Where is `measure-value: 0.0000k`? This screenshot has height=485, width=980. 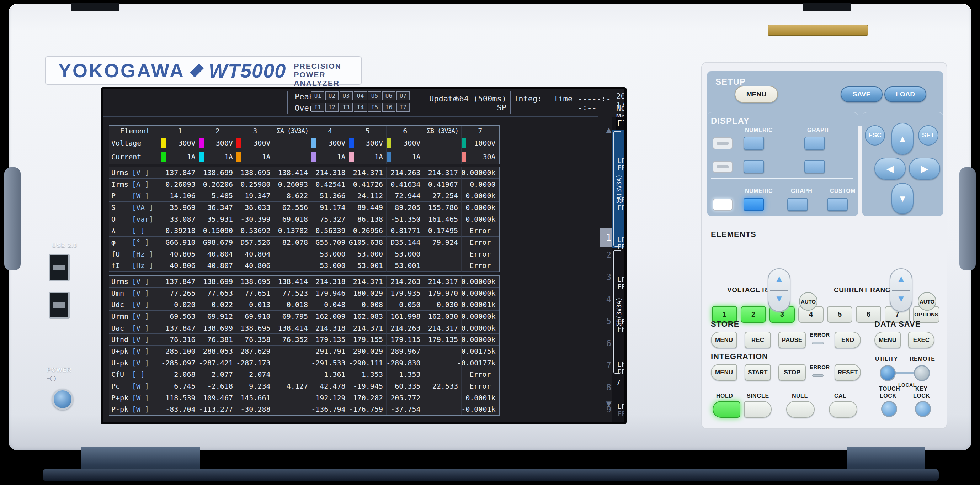
measure-value: 0.0000k is located at coordinates (480, 196).